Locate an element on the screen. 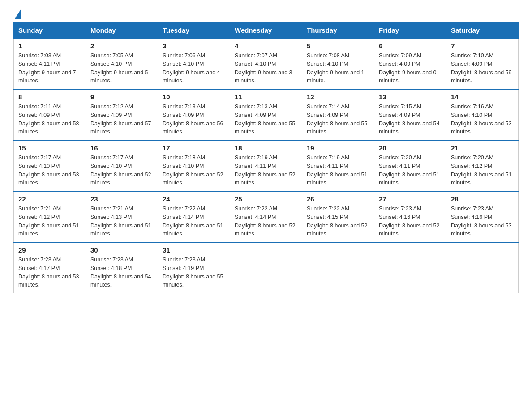 The image size is (532, 411). day-number: 19 is located at coordinates (338, 148).